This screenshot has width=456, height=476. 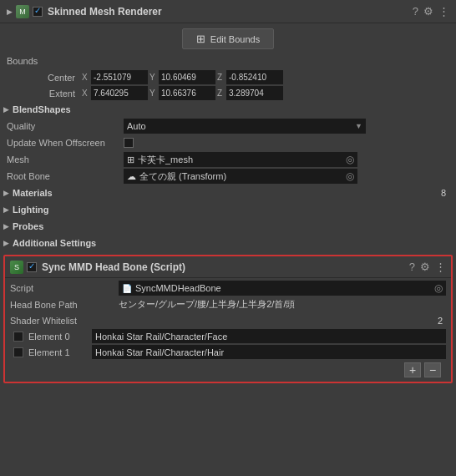 What do you see at coordinates (225, 267) in the screenshot?
I see `script-component-title: Sync MMD Head Bone (Script)` at bounding box center [225, 267].